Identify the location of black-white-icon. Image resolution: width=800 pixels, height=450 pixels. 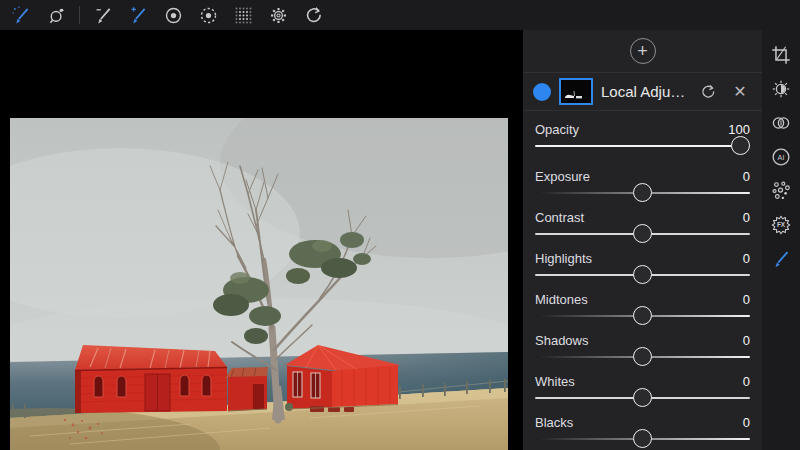
(781, 123).